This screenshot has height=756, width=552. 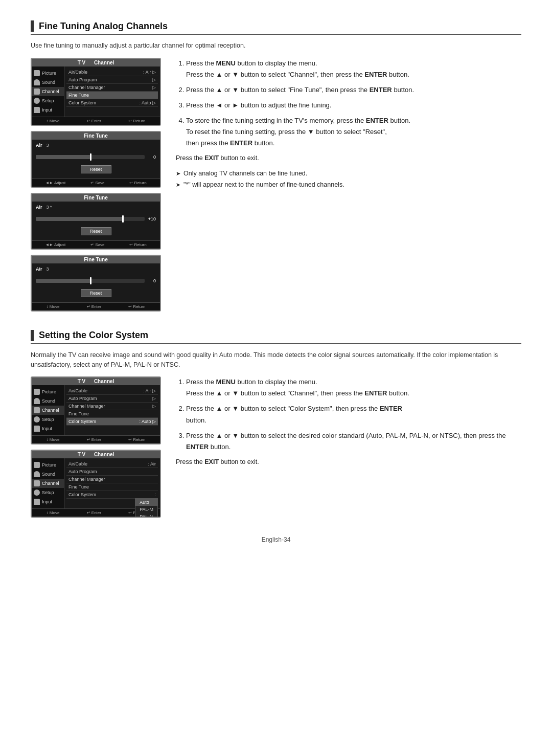 I want to click on color-system-steps: Press the MENU button to display the men…, so click(x=349, y=414).